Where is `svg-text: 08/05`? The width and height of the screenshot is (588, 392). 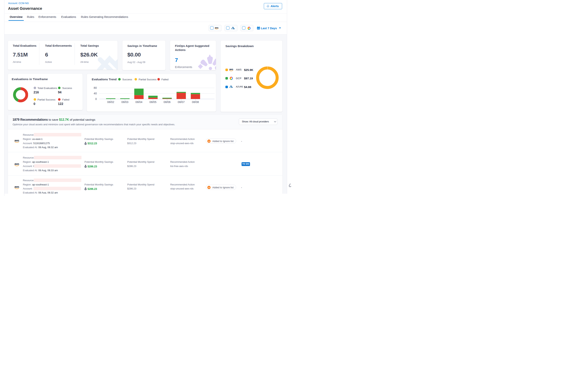
svg-text: 08/05 is located at coordinates (153, 102).